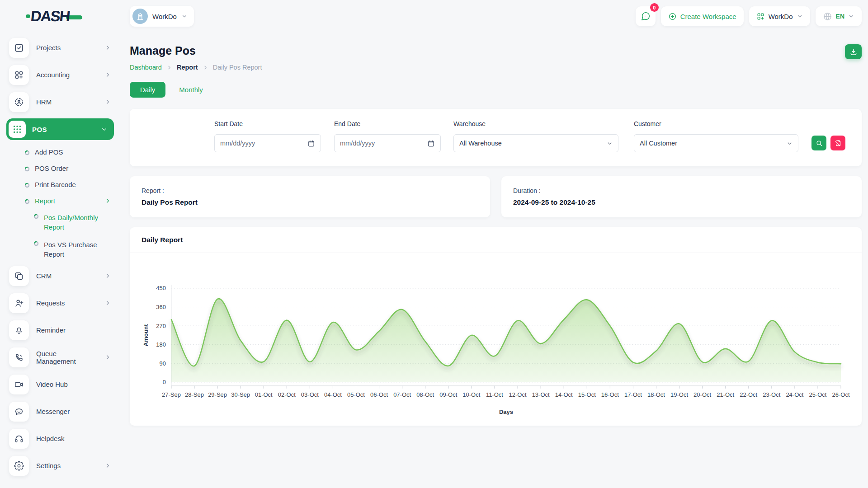 This screenshot has width=868, height=488. What do you see at coordinates (564, 395) in the screenshot?
I see `svg-text: 14-Oct` at bounding box center [564, 395].